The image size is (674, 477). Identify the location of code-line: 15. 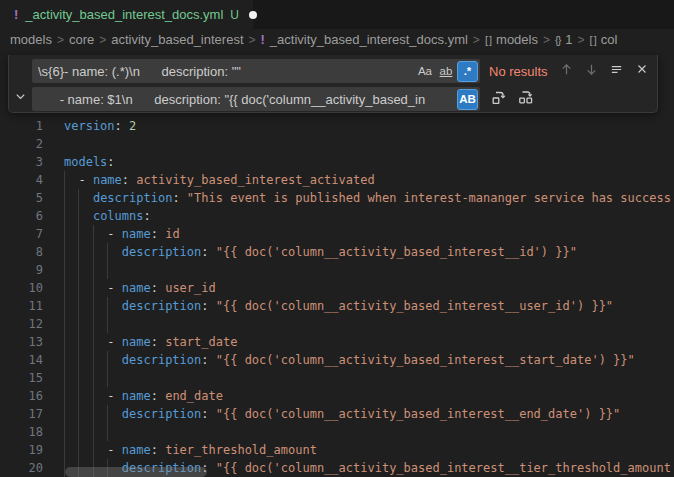
(337, 378).